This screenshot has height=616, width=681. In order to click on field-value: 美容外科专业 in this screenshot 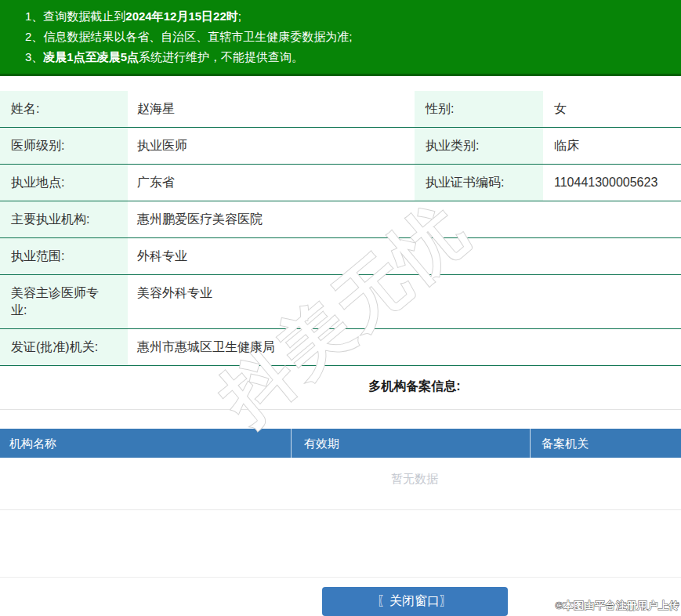, I will do `click(404, 302)`.